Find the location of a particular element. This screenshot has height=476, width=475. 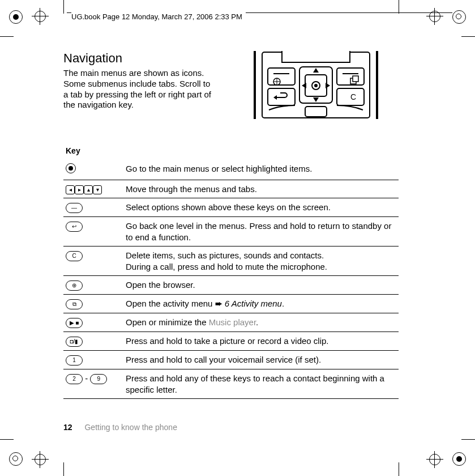

table-row: 1 Press and hold to call your voicemail … is located at coordinates (231, 360).